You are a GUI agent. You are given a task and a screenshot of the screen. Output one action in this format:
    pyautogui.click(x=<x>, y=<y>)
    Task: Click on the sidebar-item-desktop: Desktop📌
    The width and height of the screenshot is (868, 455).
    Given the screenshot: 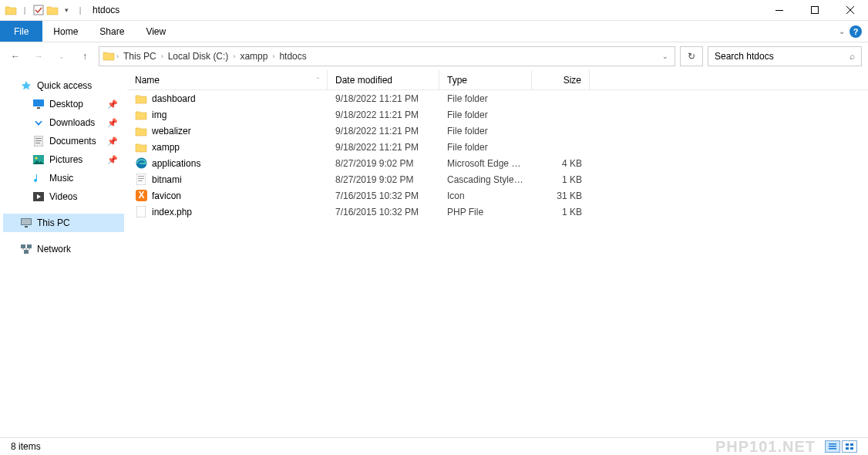 What is the action you would take?
    pyautogui.click(x=63, y=104)
    